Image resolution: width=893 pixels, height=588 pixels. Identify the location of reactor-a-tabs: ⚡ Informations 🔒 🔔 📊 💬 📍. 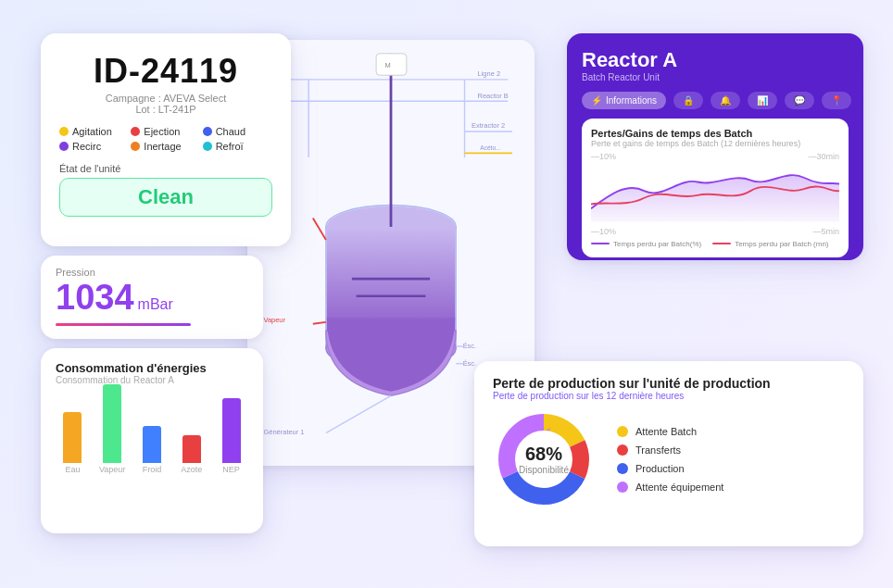
(715, 100).